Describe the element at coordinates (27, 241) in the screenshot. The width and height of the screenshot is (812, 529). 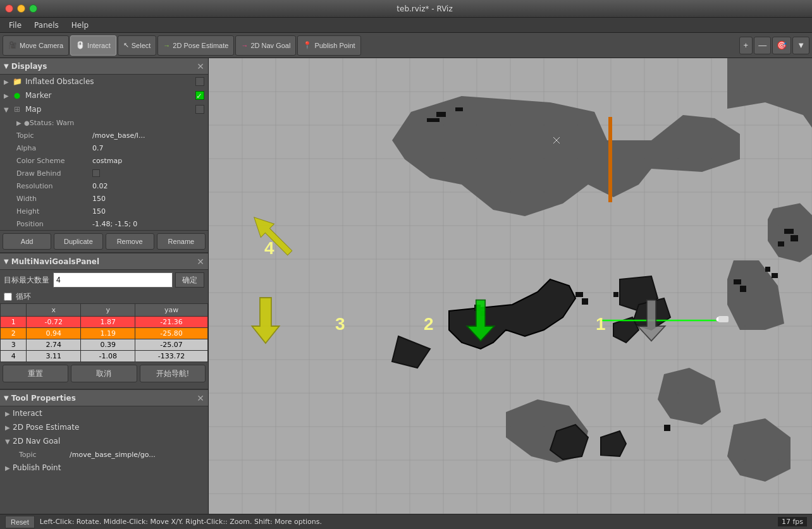
I see `add-display-button: Add` at that location.